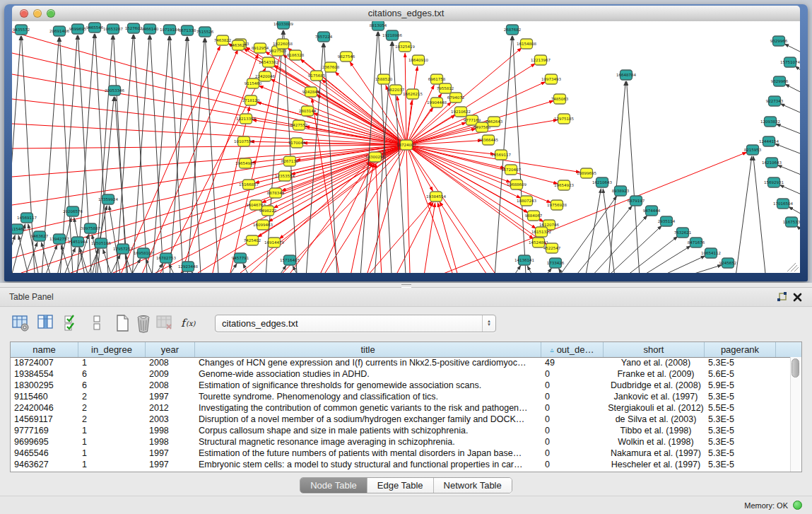 Image resolution: width=812 pixels, height=514 pixels. I want to click on graph-node: 8878344, so click(276, 193).